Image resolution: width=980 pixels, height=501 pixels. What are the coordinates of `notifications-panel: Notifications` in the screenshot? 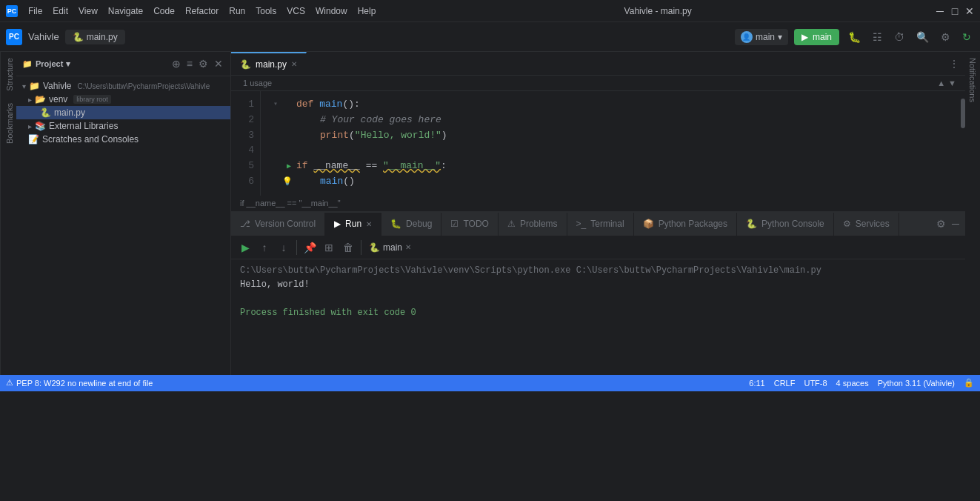 It's located at (973, 213).